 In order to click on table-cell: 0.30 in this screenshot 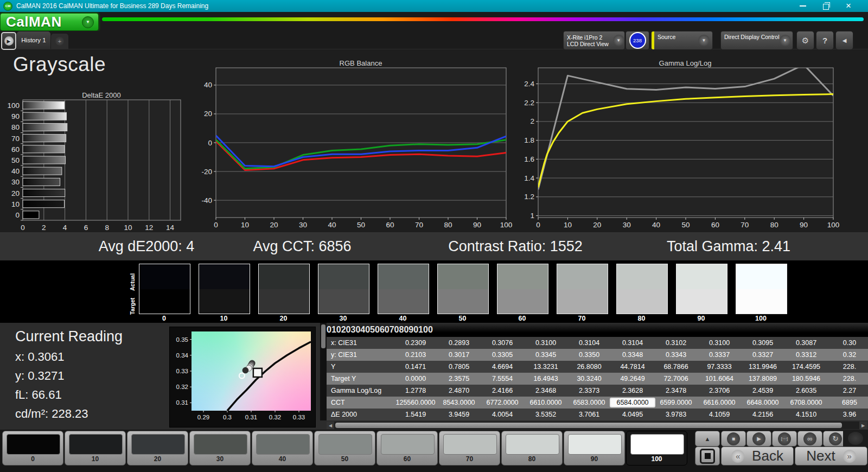, I will do `click(848, 343)`.